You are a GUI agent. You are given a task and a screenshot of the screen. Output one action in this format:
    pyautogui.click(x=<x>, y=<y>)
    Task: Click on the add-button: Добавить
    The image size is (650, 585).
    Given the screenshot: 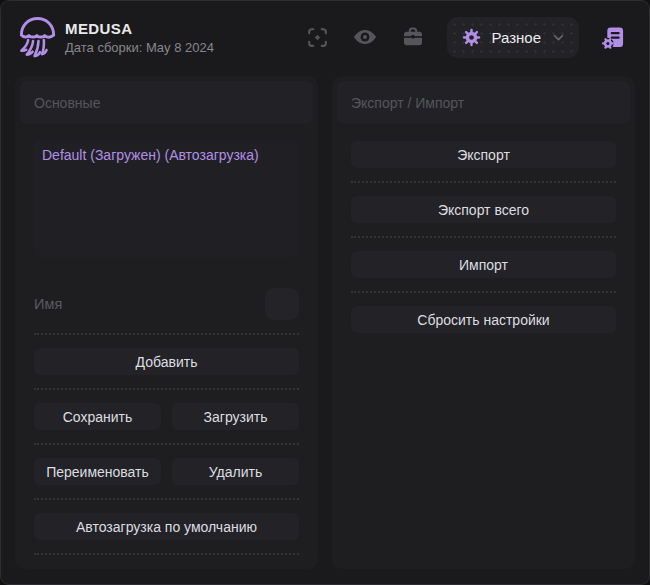 What is the action you would take?
    pyautogui.click(x=166, y=362)
    